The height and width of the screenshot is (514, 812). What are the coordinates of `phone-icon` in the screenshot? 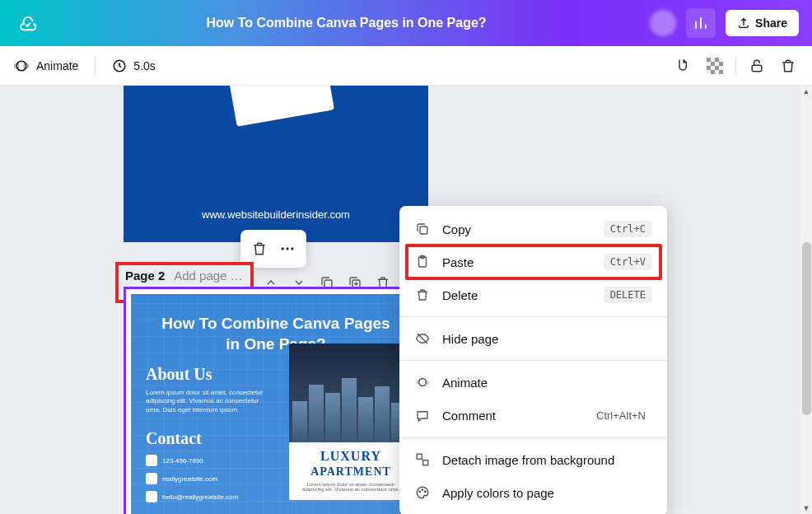 It's located at (152, 460).